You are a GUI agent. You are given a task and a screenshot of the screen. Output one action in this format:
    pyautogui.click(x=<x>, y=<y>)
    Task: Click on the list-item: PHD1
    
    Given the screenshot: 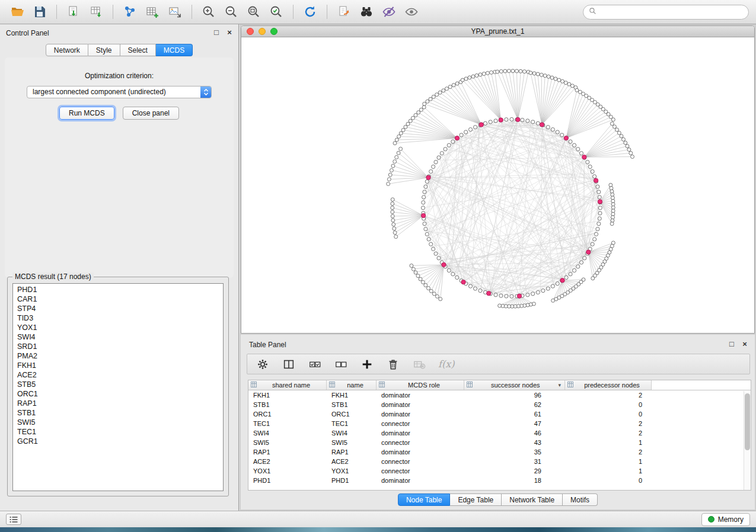 What is the action you would take?
    pyautogui.click(x=118, y=290)
    